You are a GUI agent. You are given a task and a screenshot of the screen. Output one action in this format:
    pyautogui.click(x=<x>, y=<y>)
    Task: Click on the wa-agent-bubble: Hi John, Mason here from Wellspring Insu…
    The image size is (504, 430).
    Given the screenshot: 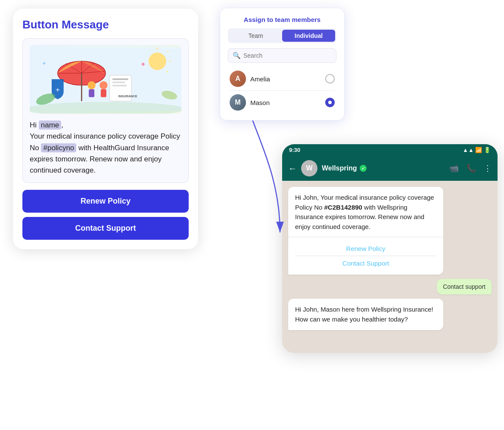 What is the action you would take?
    pyautogui.click(x=366, y=314)
    